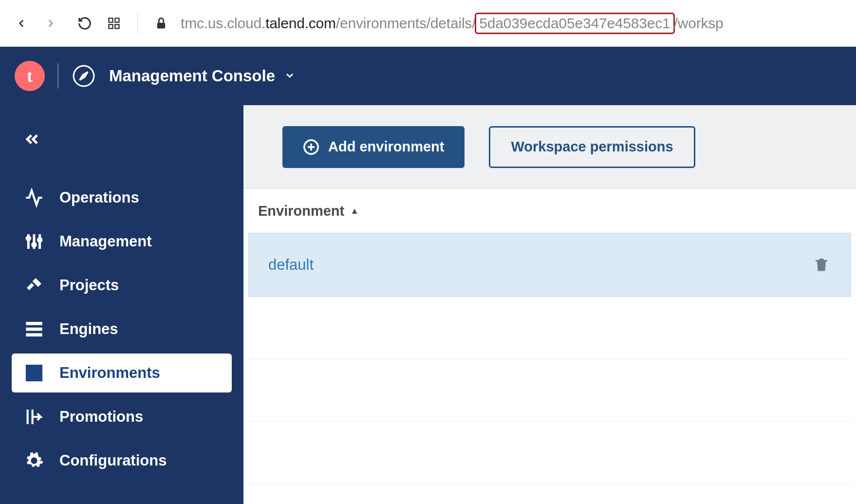  Describe the element at coordinates (34, 373) in the screenshot. I see `layers-icon` at that location.